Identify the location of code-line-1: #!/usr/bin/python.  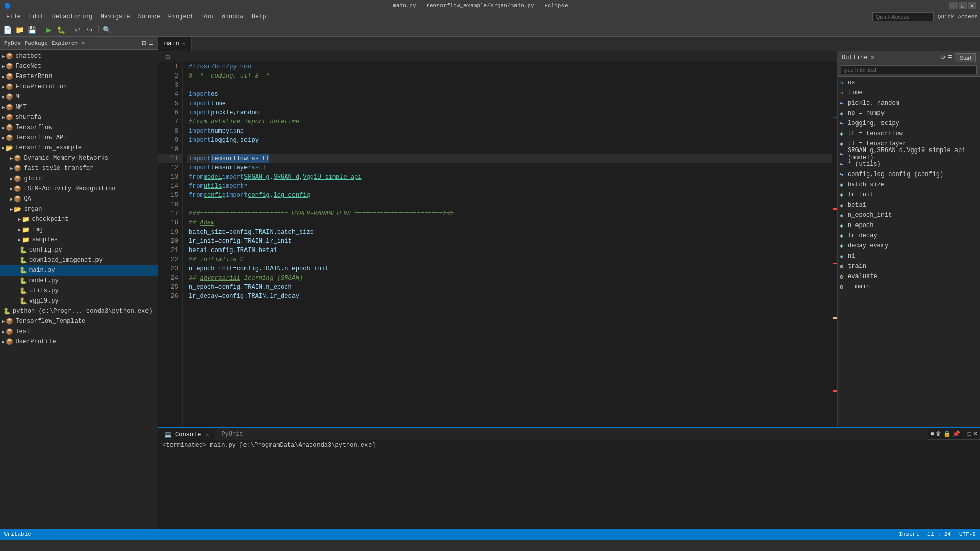
(509, 67).